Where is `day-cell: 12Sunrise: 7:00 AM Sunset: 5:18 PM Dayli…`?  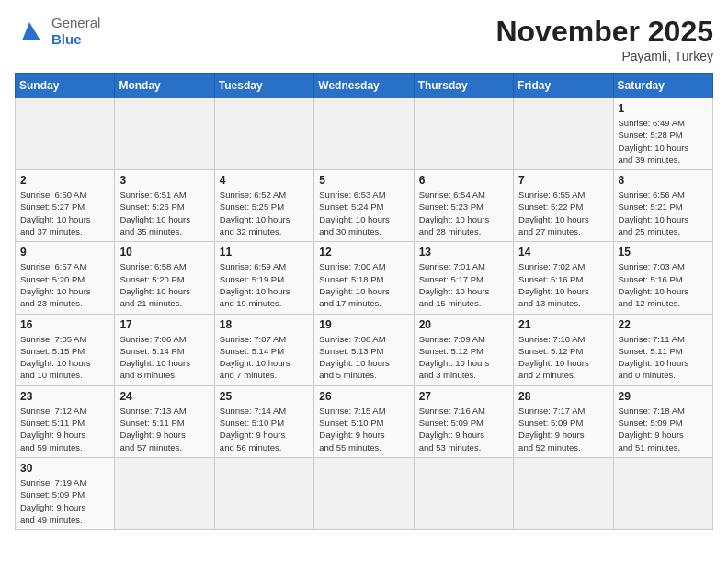
day-cell: 12Sunrise: 7:00 AM Sunset: 5:18 PM Dayli… is located at coordinates (364, 278).